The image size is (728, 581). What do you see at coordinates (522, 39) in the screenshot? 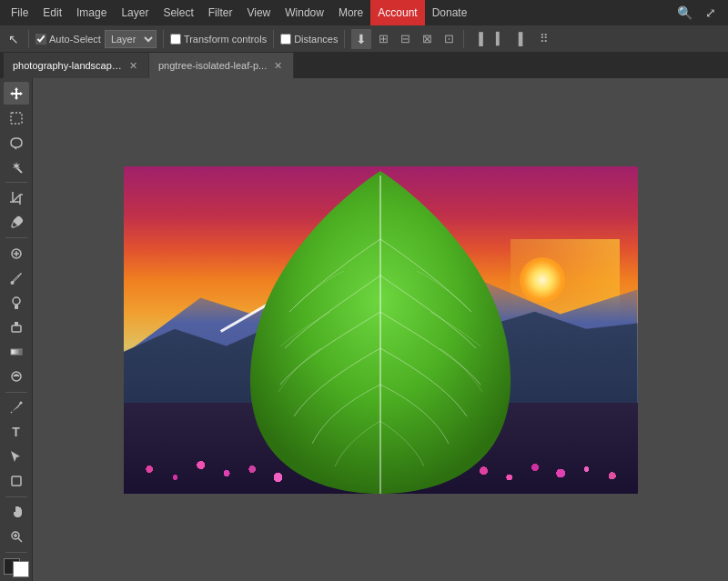
I see `distribute-right-icon: ▌` at bounding box center [522, 39].